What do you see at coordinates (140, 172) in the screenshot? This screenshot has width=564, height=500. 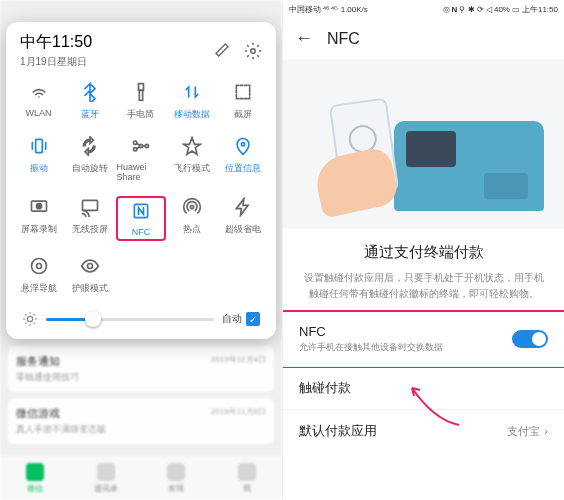 I see `tile-label: Huawei Share` at bounding box center [140, 172].